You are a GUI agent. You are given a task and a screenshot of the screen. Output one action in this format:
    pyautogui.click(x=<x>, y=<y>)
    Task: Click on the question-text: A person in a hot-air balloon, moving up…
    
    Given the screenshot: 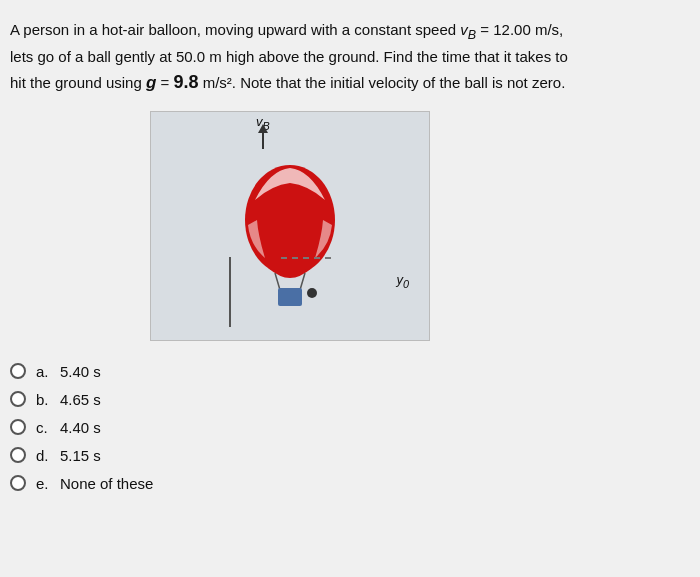 What is the action you would take?
    pyautogui.click(x=350, y=58)
    